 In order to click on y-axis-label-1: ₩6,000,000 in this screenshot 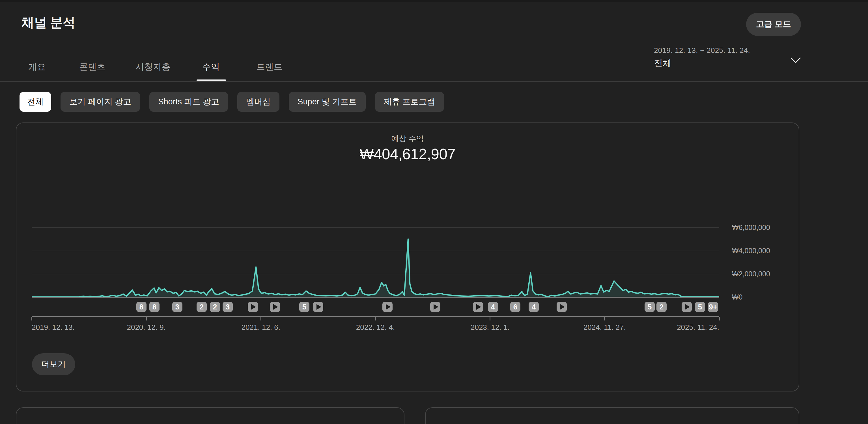, I will do `click(751, 228)`.